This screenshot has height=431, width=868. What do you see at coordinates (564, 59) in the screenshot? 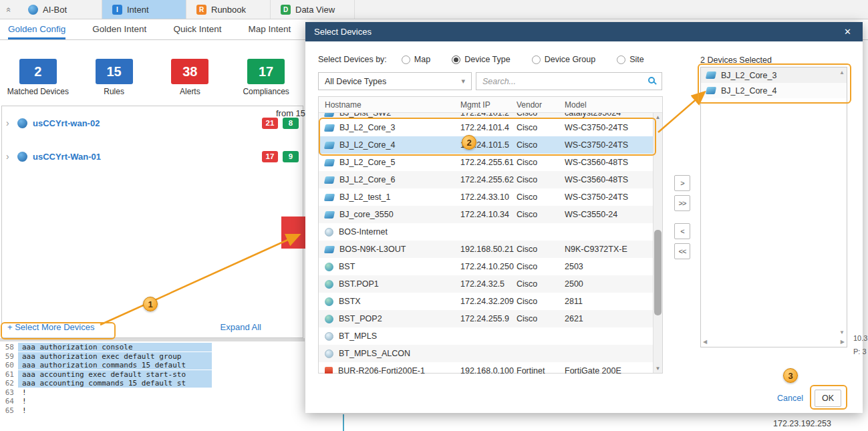
I see `radio-option-device-group: Device Group` at bounding box center [564, 59].